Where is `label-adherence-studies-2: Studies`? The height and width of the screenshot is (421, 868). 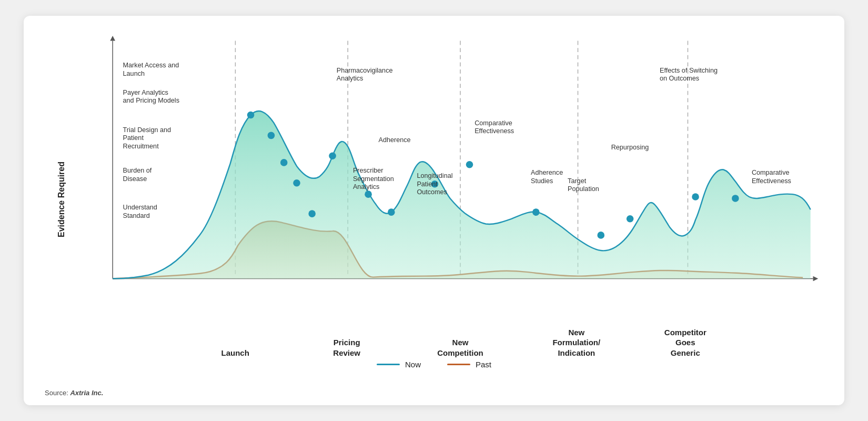 label-adherence-studies-2: Studies is located at coordinates (542, 181).